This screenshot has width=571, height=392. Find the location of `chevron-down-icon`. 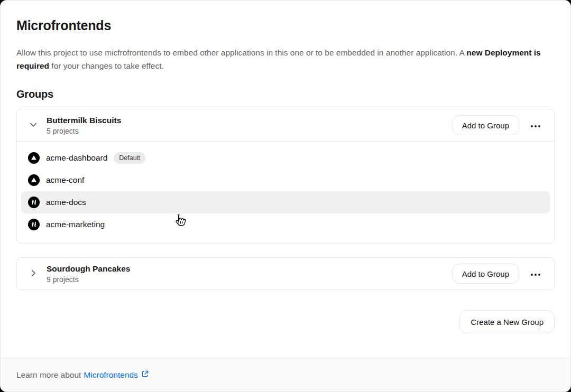

chevron-down-icon is located at coordinates (33, 126).